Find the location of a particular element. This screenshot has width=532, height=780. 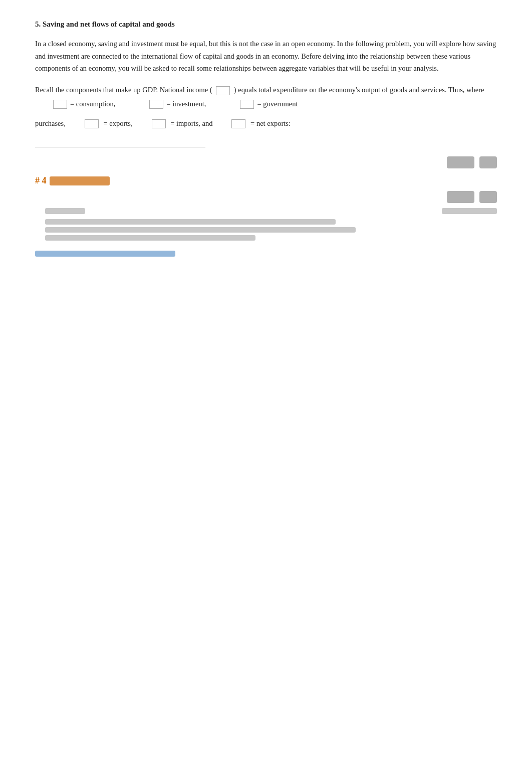

section-title: 5. Saving and net flows of capital and g… is located at coordinates (266, 24).